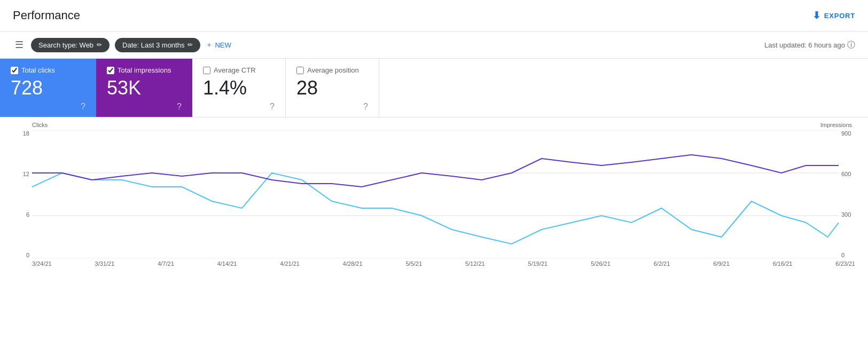 This screenshot has width=868, height=340. Describe the element at coordinates (810, 45) in the screenshot. I see `toolbar-right: Last updated: 6 hours ago ⓘ` at that location.